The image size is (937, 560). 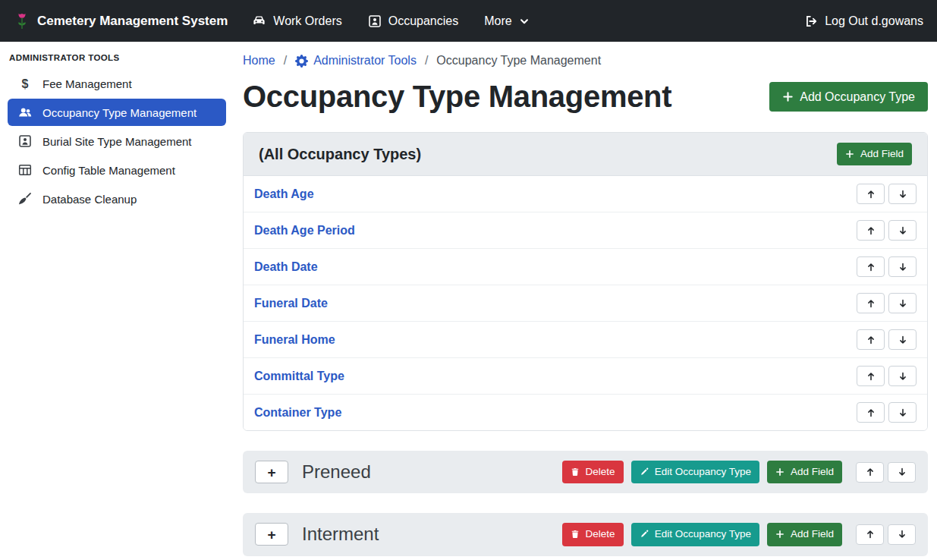 What do you see at coordinates (586, 194) in the screenshot?
I see `field-row: Death Age` at bounding box center [586, 194].